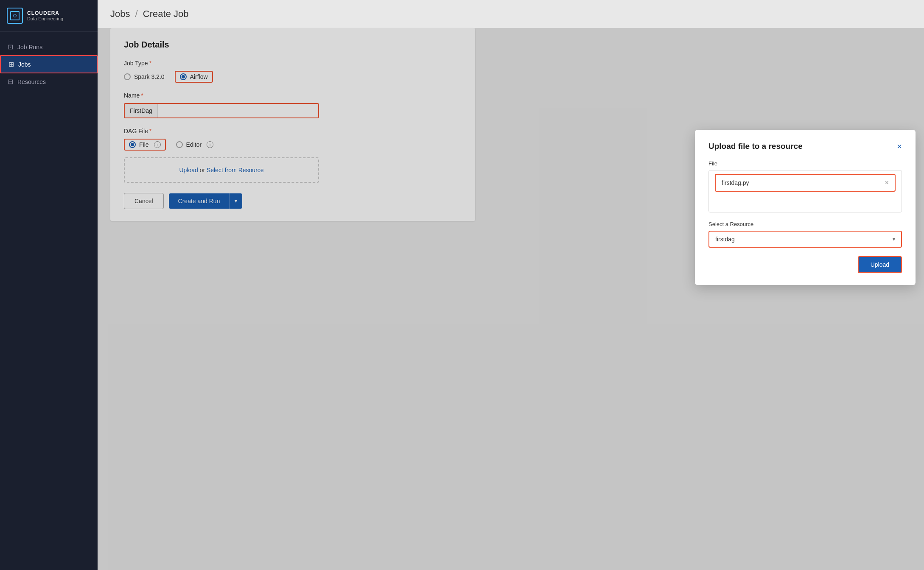  I want to click on sidebar: CLOUDERA Data Engineering ⊡ Job Runs ⊞ J…, so click(49, 285).